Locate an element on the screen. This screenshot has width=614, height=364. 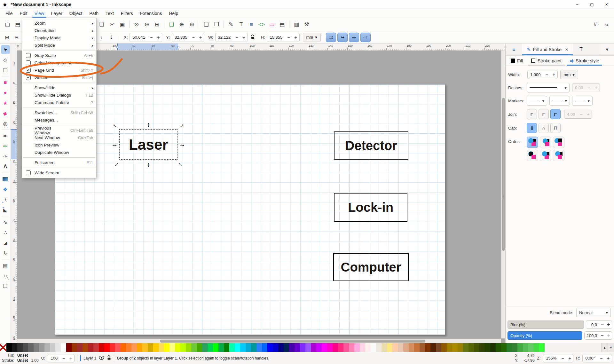
dock-resize-grip: ⋮ is located at coordinates (503, 196).